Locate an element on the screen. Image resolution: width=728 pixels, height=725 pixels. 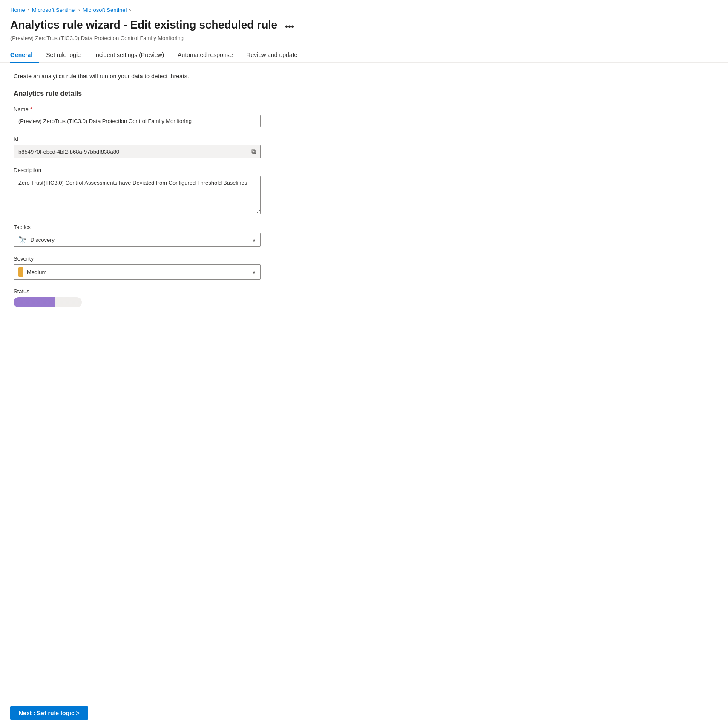
name-input is located at coordinates (137, 121).